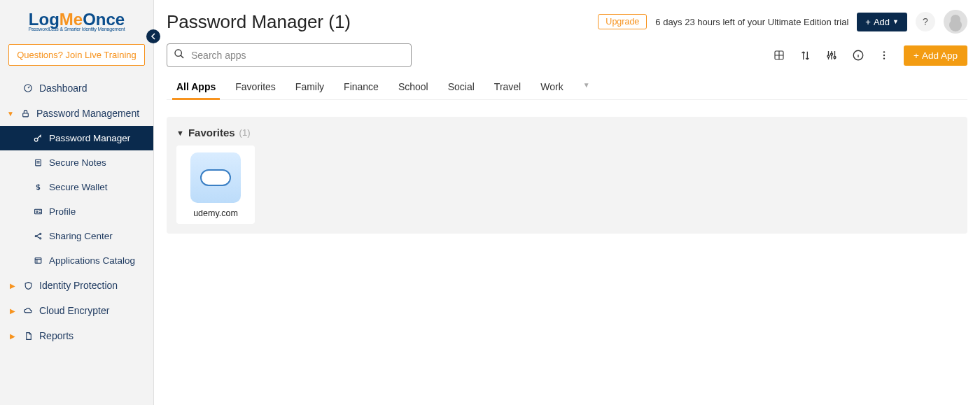 Image resolution: width=980 pixels, height=405 pixels. What do you see at coordinates (832, 55) in the screenshot?
I see `filter-button` at bounding box center [832, 55].